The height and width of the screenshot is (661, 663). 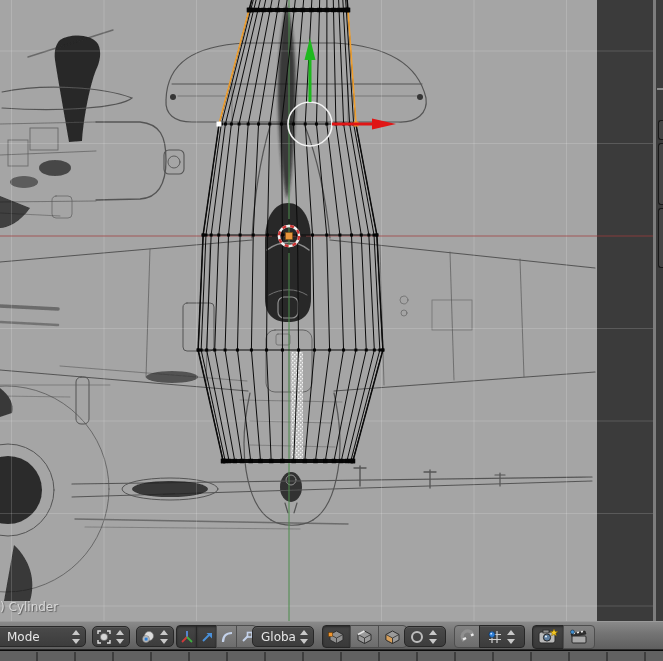 I want to click on select-mode-group, so click(x=364, y=636).